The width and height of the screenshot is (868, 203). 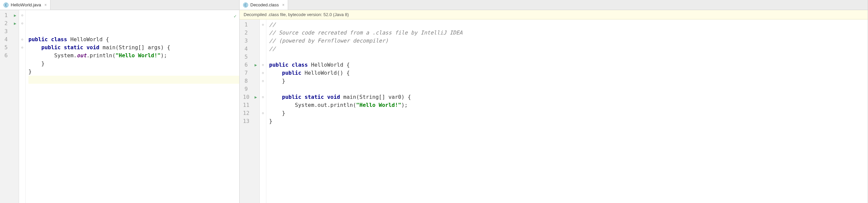 What do you see at coordinates (246, 113) in the screenshot?
I see `line-number: 12` at bounding box center [246, 113].